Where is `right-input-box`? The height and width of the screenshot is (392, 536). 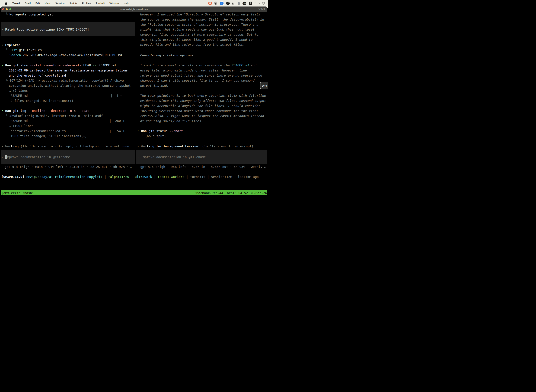
right-input-box is located at coordinates (201, 157).